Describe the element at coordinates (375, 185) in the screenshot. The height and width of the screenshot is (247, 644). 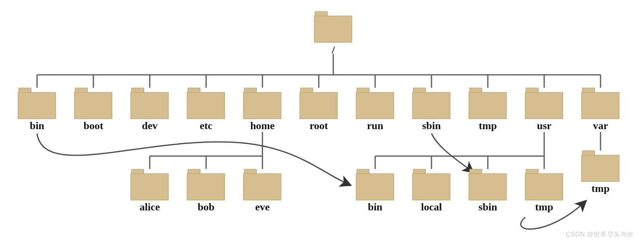
I see `folder-usr-bin` at that location.